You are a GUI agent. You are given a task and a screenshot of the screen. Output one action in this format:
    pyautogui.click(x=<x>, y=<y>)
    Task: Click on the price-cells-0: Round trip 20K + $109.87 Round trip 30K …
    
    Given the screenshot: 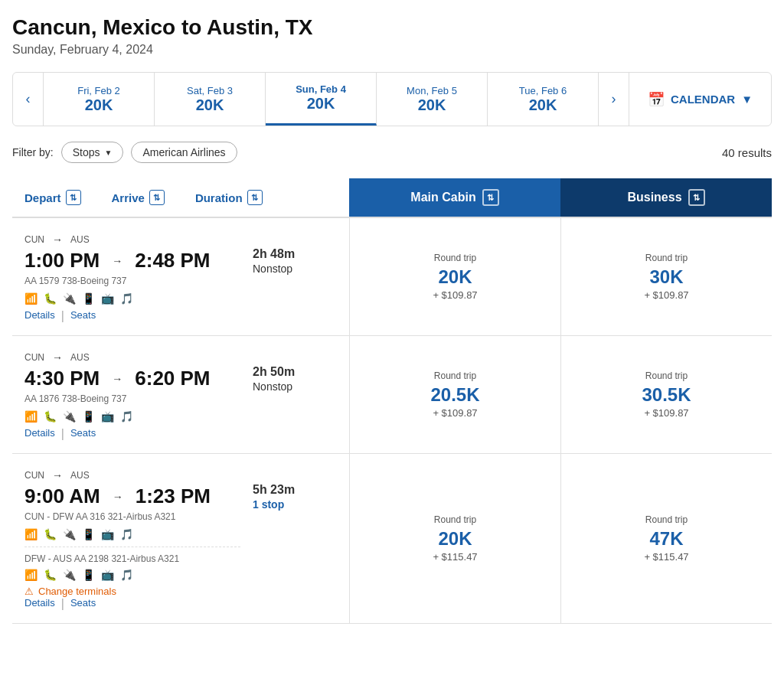 What is the action you would take?
    pyautogui.click(x=560, y=277)
    